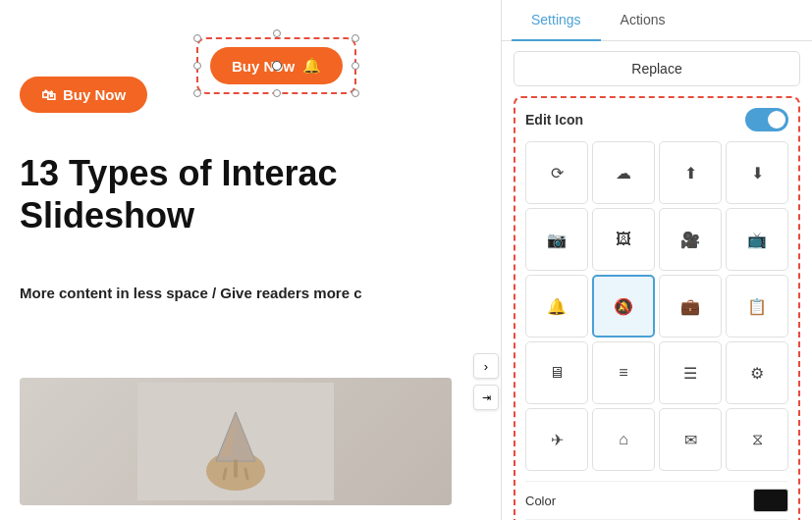  I want to click on icon-cell-6: 🎥, so click(690, 239).